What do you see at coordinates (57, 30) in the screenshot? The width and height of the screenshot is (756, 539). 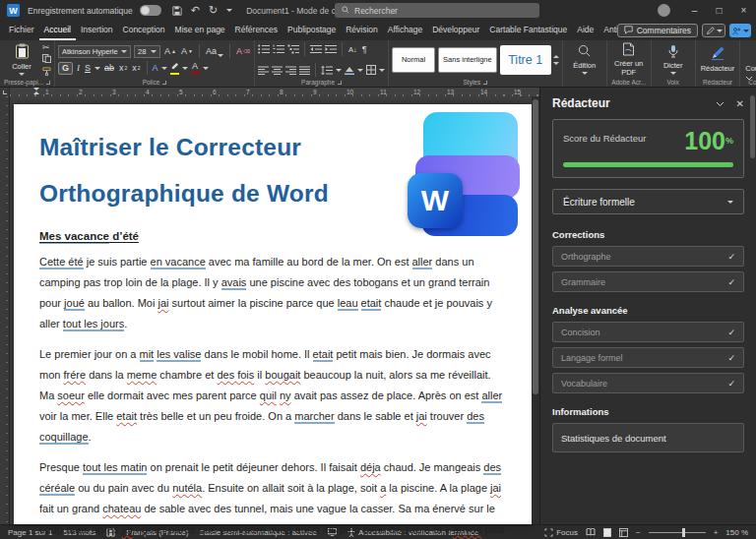 I see `tab-accueil: Accueil` at bounding box center [57, 30].